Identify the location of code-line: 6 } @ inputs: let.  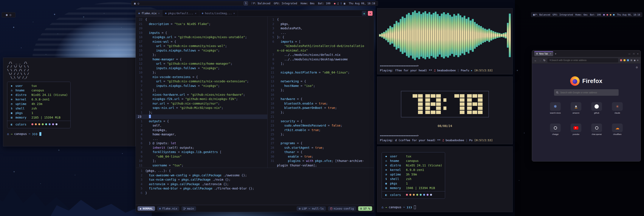
(202, 143).